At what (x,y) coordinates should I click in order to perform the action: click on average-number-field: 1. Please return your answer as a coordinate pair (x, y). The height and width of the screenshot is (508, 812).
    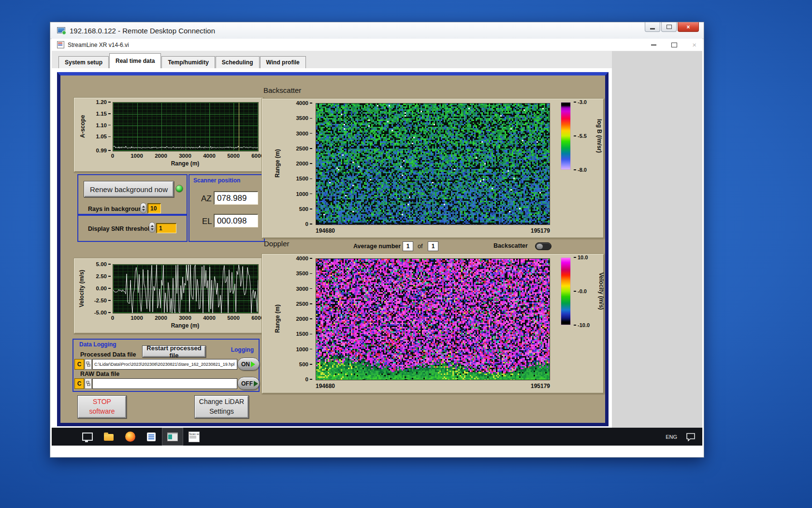
    Looking at the image, I should click on (408, 246).